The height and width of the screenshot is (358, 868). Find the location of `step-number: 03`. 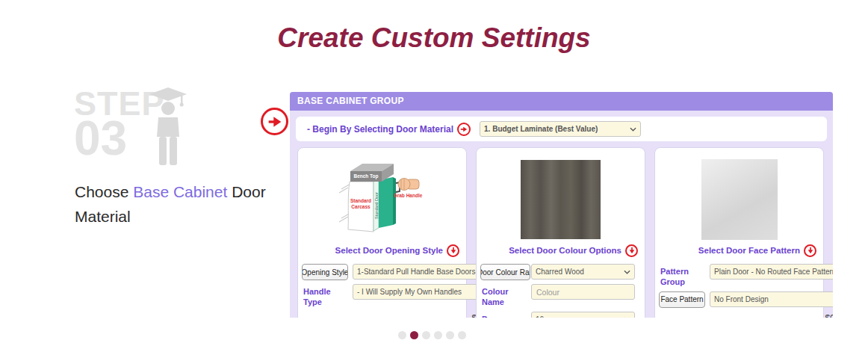

step-number: 03 is located at coordinates (100, 138).